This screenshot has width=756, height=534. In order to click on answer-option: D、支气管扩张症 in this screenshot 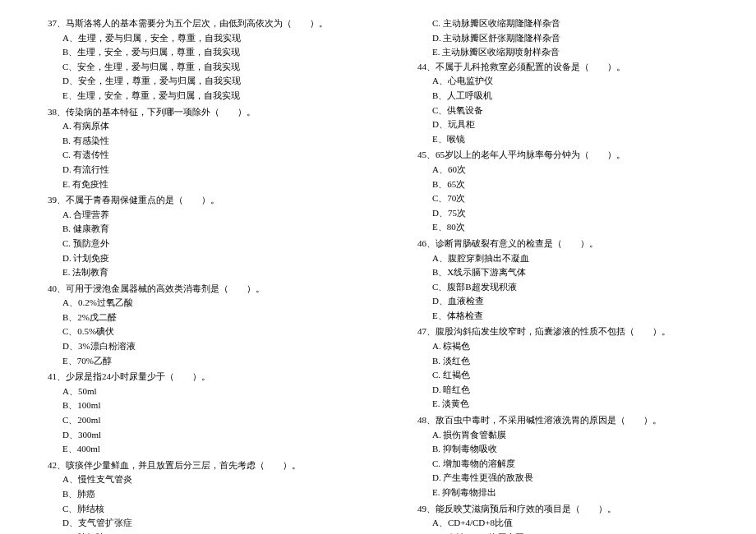, I will do `click(193, 523)`.